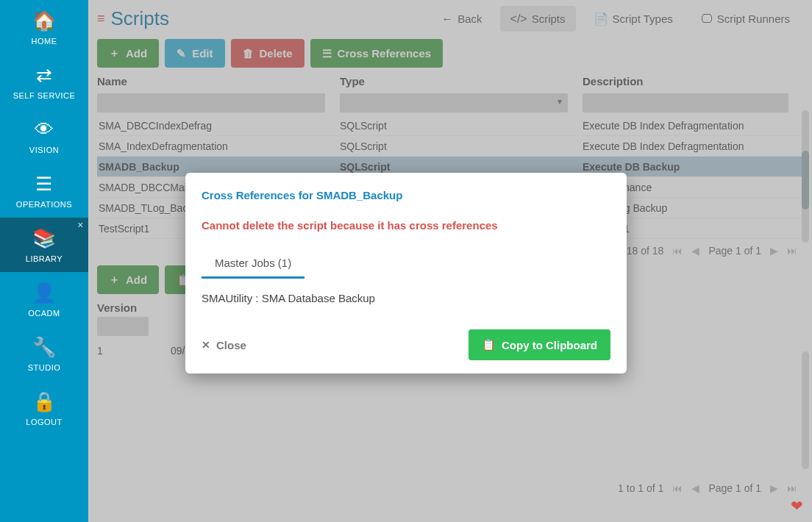 The width and height of the screenshot is (812, 522). What do you see at coordinates (44, 299) in the screenshot?
I see `sidebar-item-ocadm: 👤 OCADM` at bounding box center [44, 299].